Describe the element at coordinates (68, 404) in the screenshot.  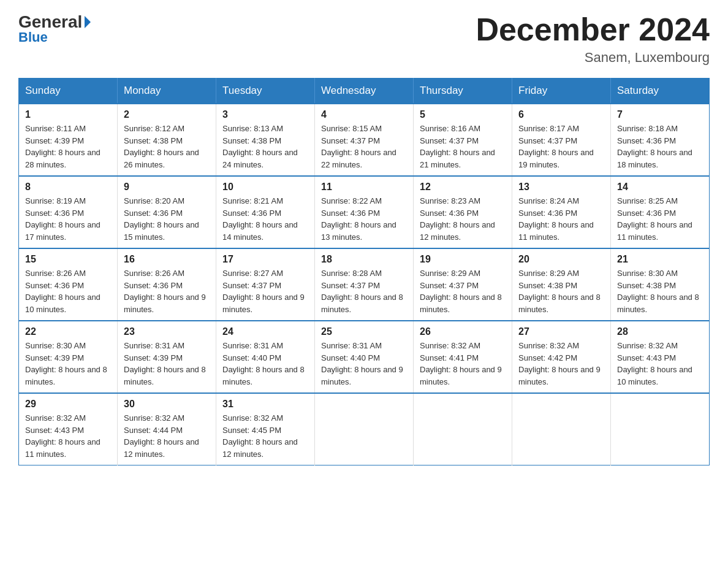
I see `day-number: 29` at that location.